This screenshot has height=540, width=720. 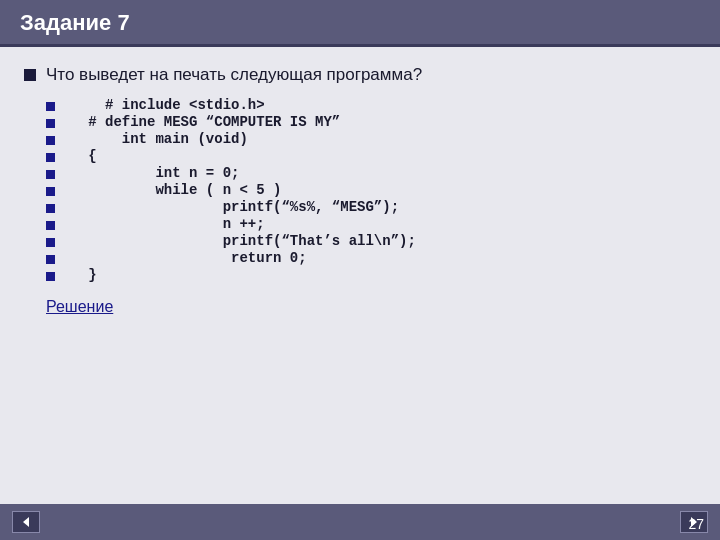 I want to click on code-text-6: while ( n < 5 ), so click(x=172, y=190).